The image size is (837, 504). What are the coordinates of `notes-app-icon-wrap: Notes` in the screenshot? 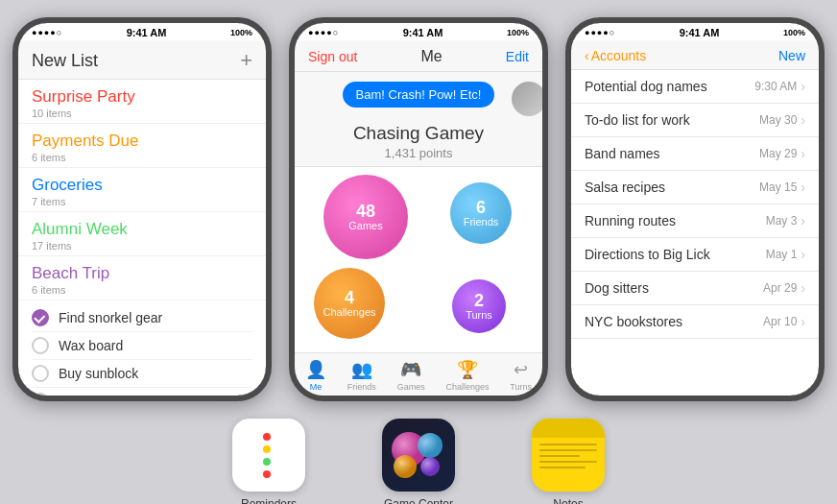 It's located at (568, 461).